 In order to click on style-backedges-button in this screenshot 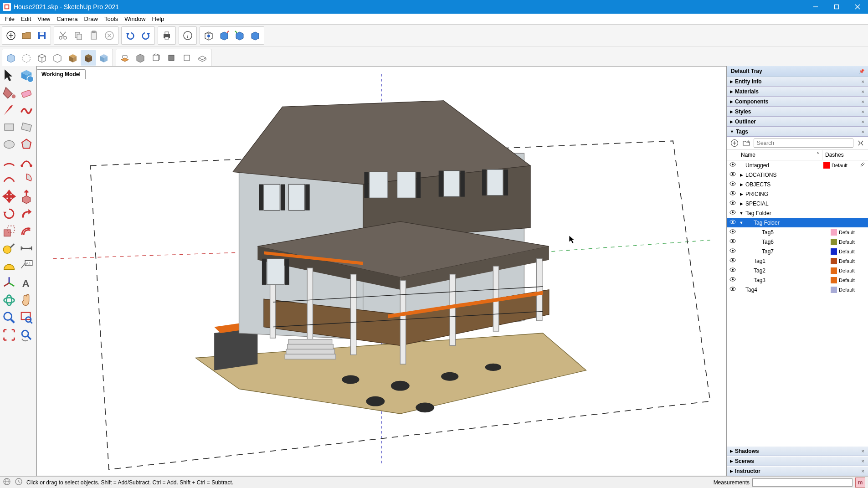, I will do `click(26, 58)`.